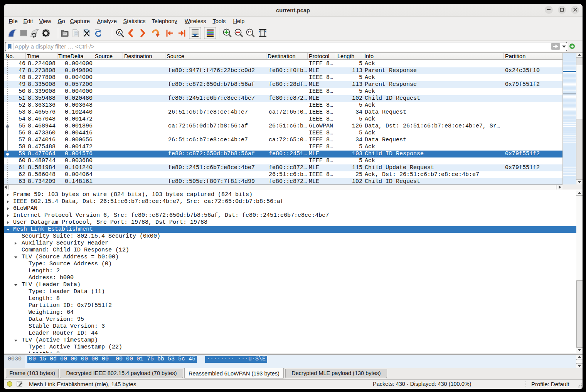 This screenshot has width=586, height=392. Describe the element at coordinates (120, 32) in the screenshot. I see `svg-text: A` at that location.